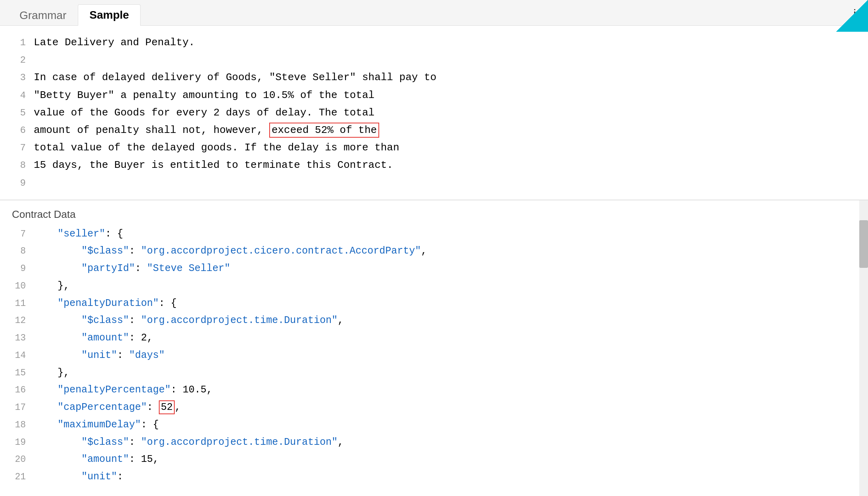 The width and height of the screenshot is (868, 496). Describe the element at coordinates (23, 477) in the screenshot. I see `json-linenum-21: 21` at that location.